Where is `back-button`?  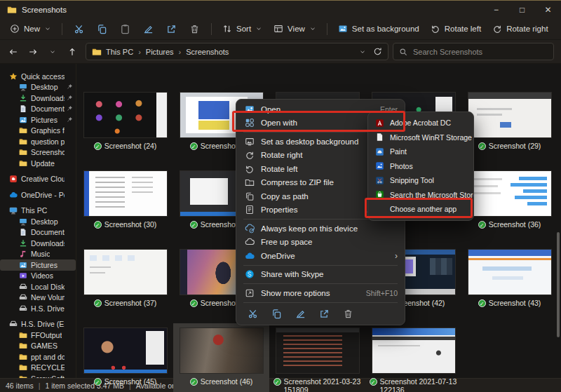 back-button is located at coordinates (13, 52).